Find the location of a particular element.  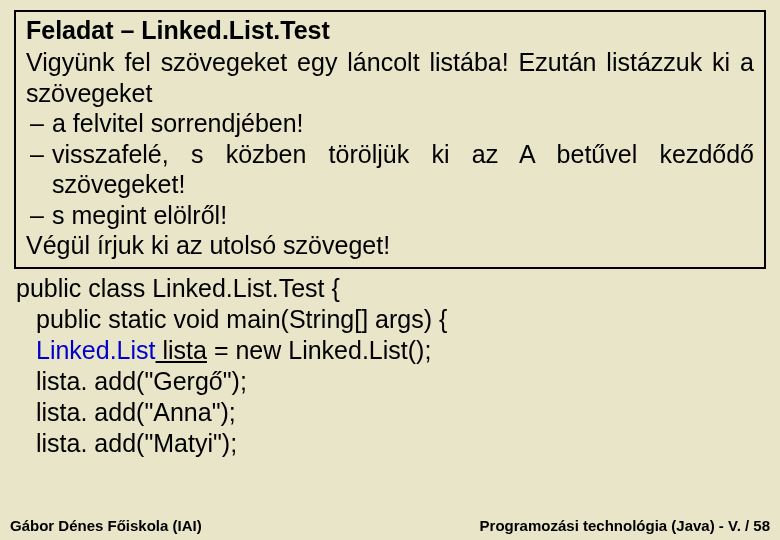

code-rest: = new Linked.List(); is located at coordinates (319, 350).